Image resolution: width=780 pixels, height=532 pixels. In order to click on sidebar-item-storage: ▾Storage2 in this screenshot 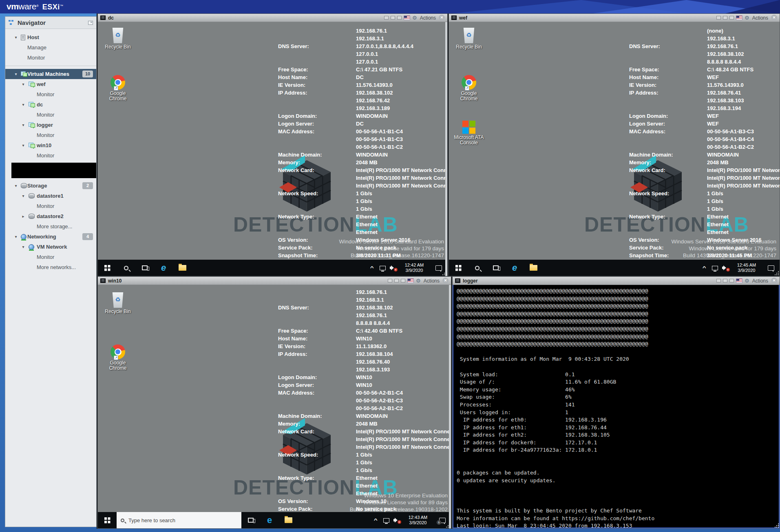, I will do `click(51, 186)`.